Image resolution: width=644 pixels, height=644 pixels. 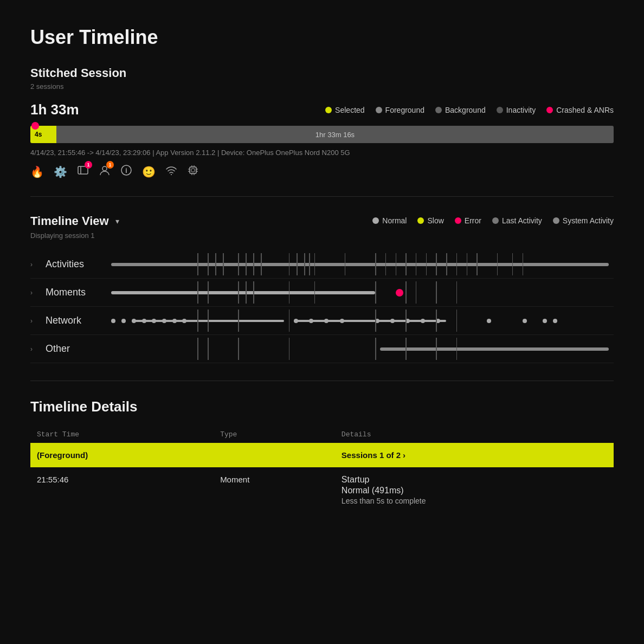 What do you see at coordinates (74, 265) in the screenshot?
I see `activities-label: Activities` at bounding box center [74, 265].